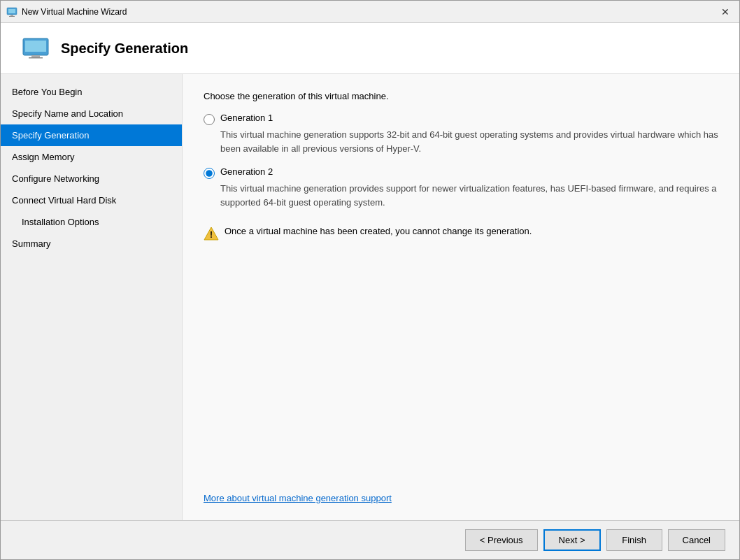 This screenshot has width=740, height=560. Describe the element at coordinates (74, 12) in the screenshot. I see `title-bar-text: New Virtual Machine Wizard` at that location.